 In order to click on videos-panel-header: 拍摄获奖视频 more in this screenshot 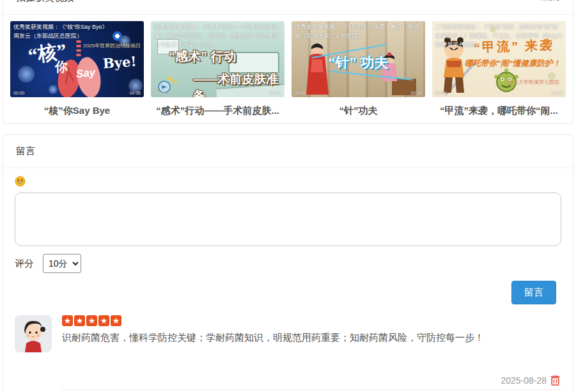, I will do `click(288, 8)`.